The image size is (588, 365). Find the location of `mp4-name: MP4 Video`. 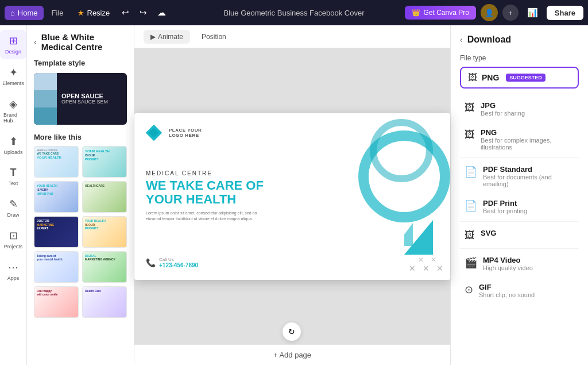

mp4-name: MP4 Video is located at coordinates (508, 260).